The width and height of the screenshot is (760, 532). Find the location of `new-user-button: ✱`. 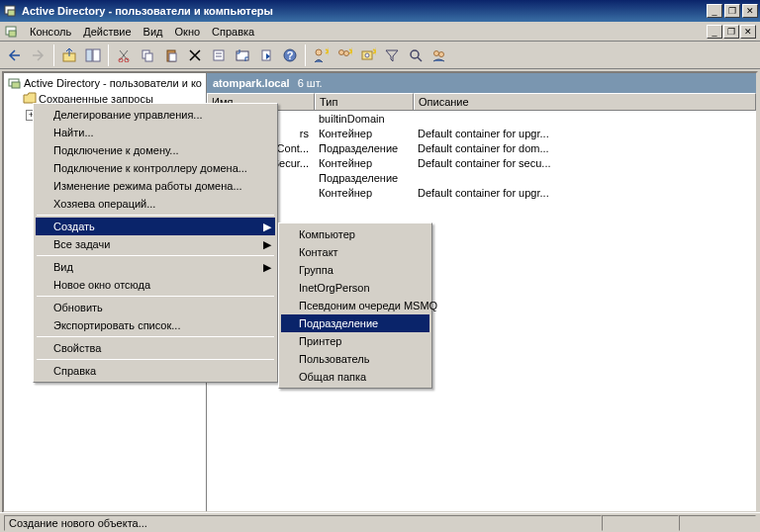

new-user-button: ✱ is located at coordinates (321, 55).